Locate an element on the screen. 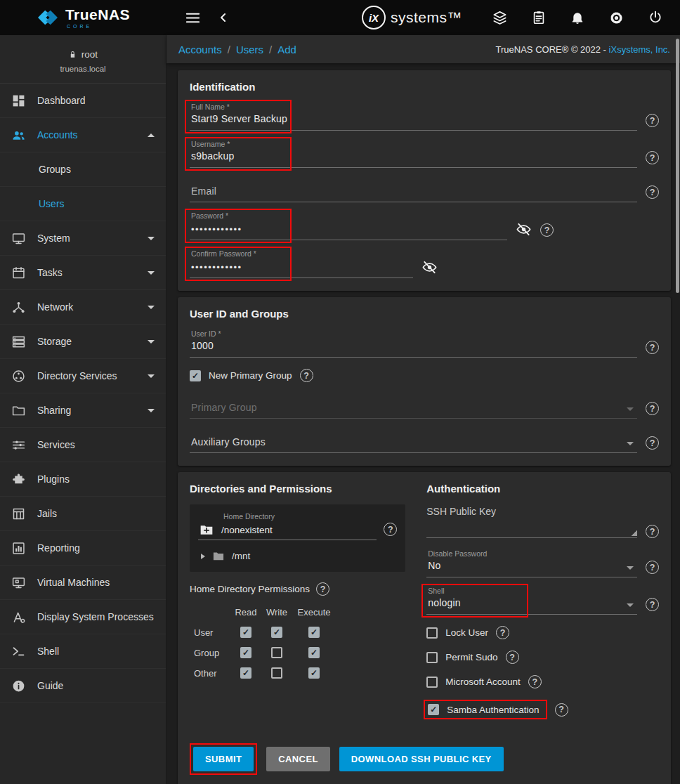 The height and width of the screenshot is (784, 680). email-input: Email is located at coordinates (413, 190).